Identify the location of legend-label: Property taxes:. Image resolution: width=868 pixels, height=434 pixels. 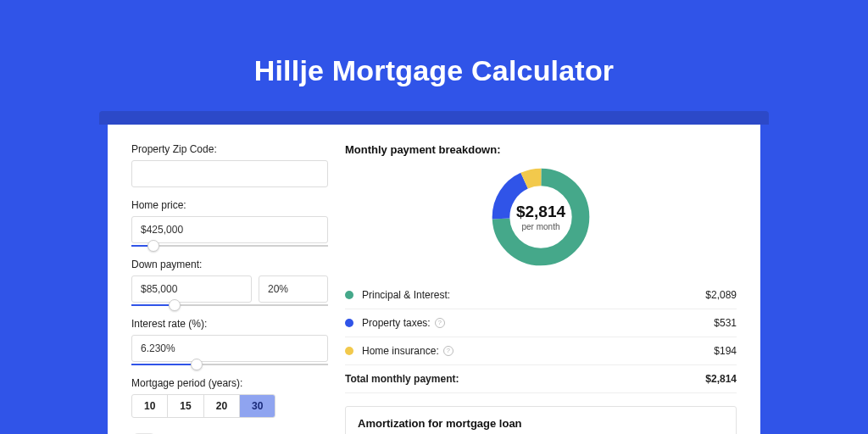
(397, 323).